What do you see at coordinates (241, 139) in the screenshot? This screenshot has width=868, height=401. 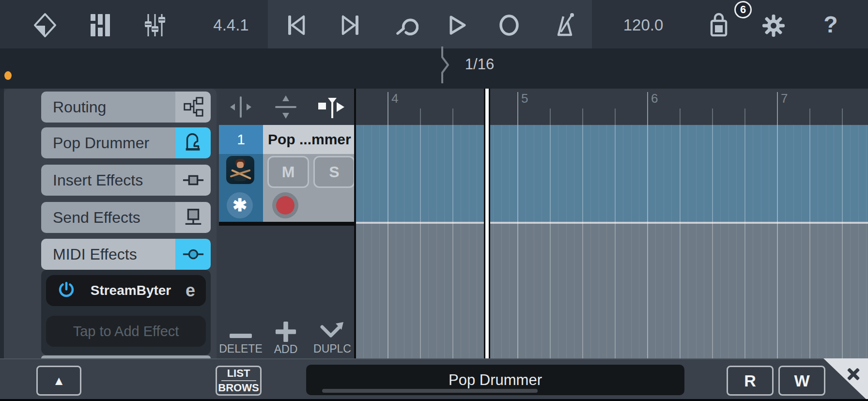 I see `track-number: 1` at bounding box center [241, 139].